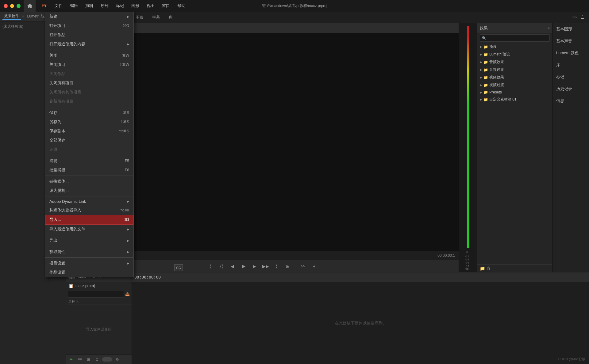  What do you see at coordinates (89, 65) in the screenshot?
I see `menu-close-project: 关闭项目 ⇧⌘W` at bounding box center [89, 65].